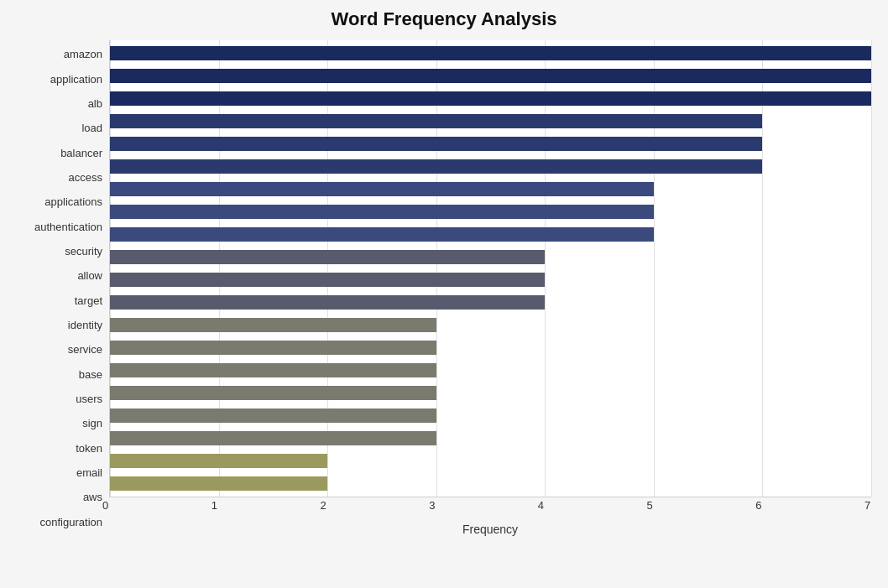 The image size is (888, 588). Describe the element at coordinates (60, 54) in the screenshot. I see `y-label: amazon` at that location.